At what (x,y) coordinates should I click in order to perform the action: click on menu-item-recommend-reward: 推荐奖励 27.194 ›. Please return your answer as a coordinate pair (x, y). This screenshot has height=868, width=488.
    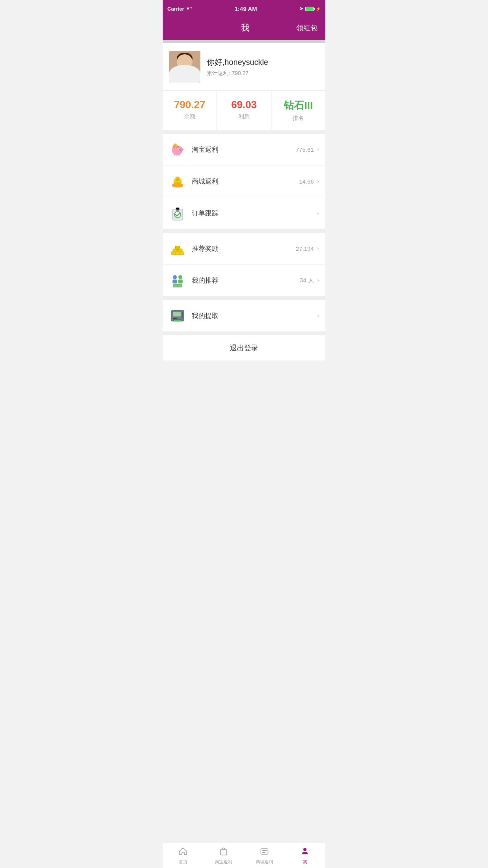
    Looking at the image, I should click on (244, 248).